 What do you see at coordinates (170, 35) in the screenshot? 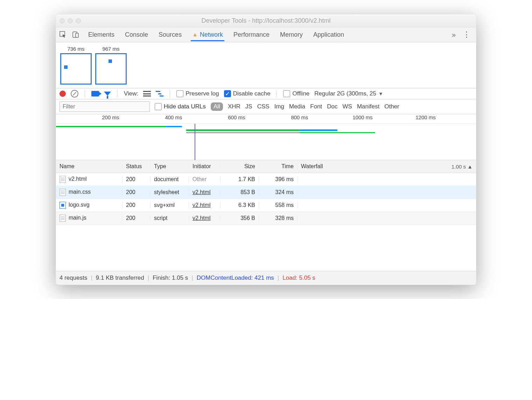
I see `tab-sources: Sources` at bounding box center [170, 35].